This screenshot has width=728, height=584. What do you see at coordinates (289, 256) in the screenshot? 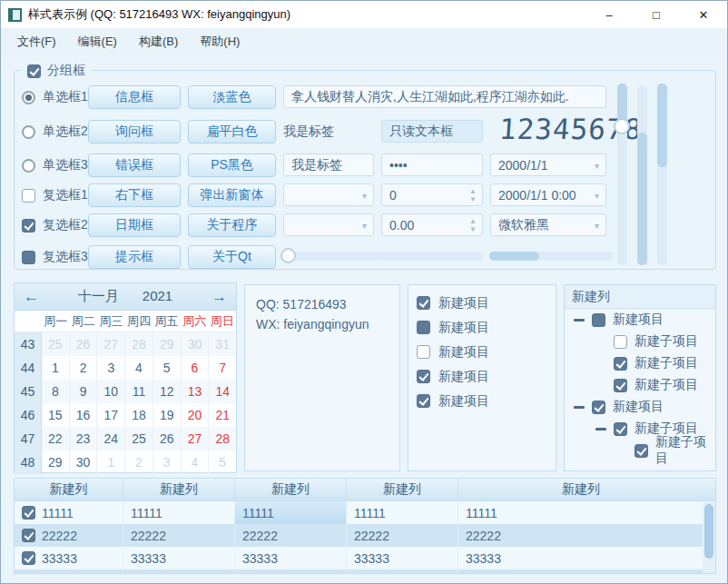
I see `horizontal-slider-handle` at bounding box center [289, 256].